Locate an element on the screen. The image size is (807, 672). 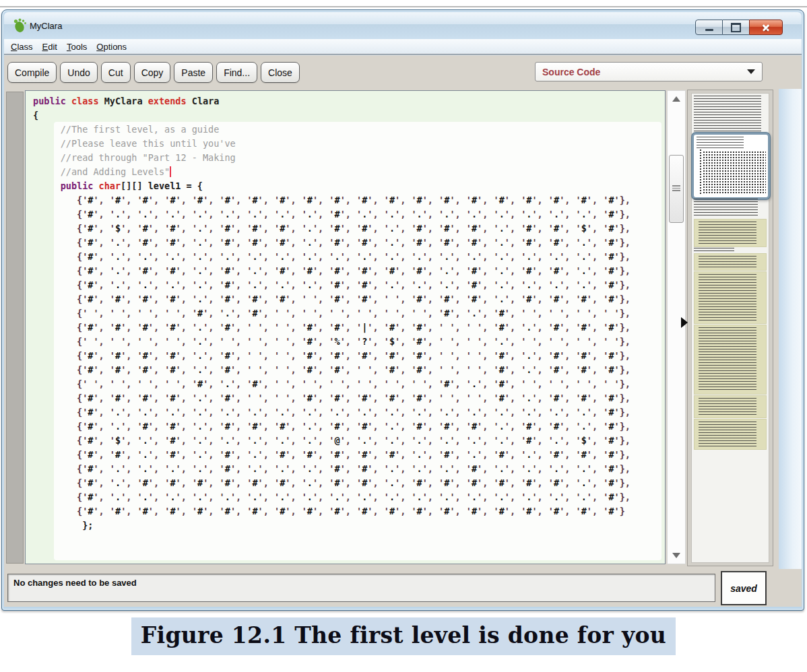
copy-button: Copy is located at coordinates (152, 73).